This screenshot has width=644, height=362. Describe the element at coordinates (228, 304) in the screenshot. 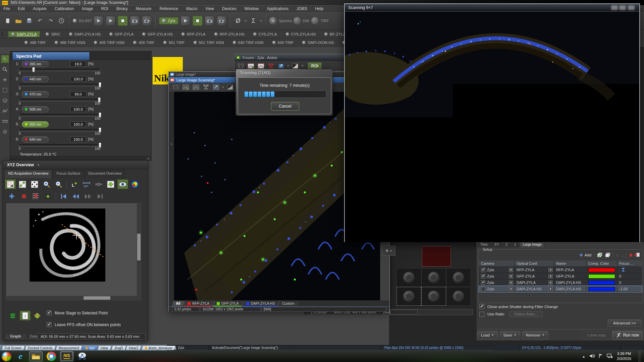

I see `channel-tab: GFP-ZYLA` at that location.